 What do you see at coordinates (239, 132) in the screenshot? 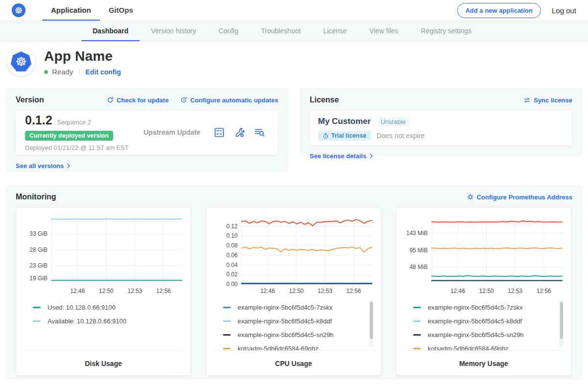
I see `config-wrench-icon` at bounding box center [239, 132].